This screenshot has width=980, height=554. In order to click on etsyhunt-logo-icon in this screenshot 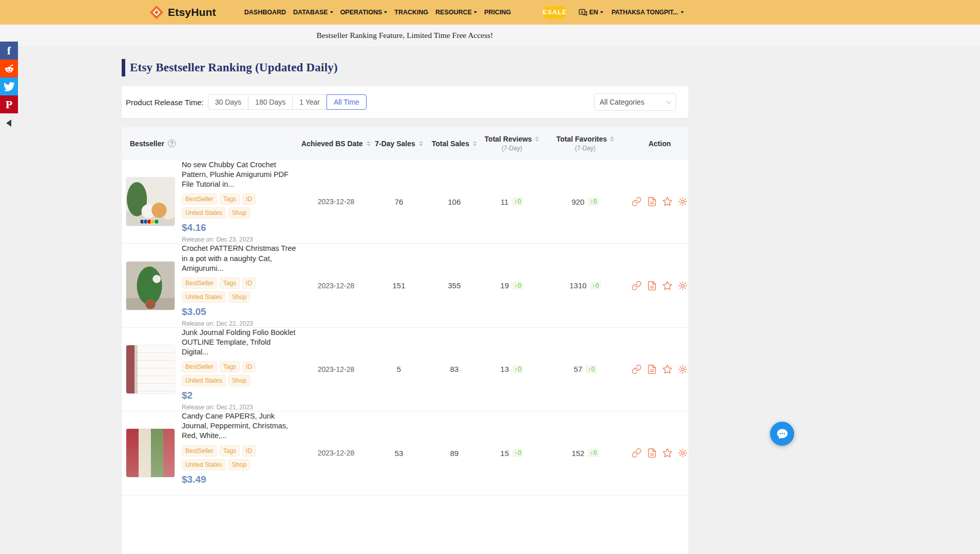, I will do `click(157, 12)`.